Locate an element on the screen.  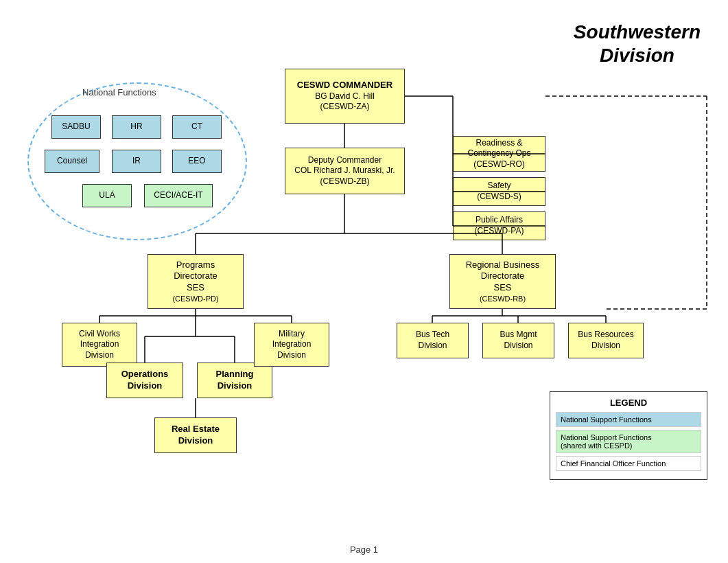
box-commander: CESWD COMMANDER BG David C. Hill (CESWD-… is located at coordinates (344, 96).